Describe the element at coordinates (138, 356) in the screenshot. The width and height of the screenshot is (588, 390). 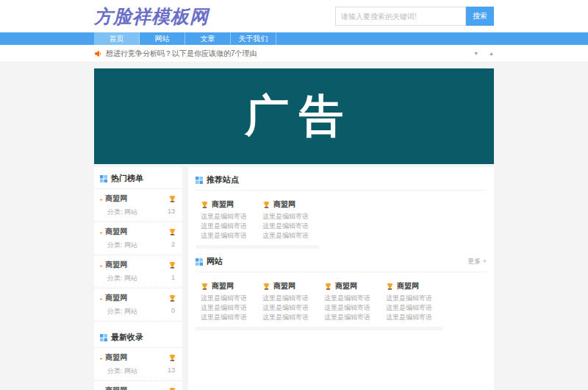
I see `latest-section: 最新收录 - 商盟网 分类: 网站 13` at that location.